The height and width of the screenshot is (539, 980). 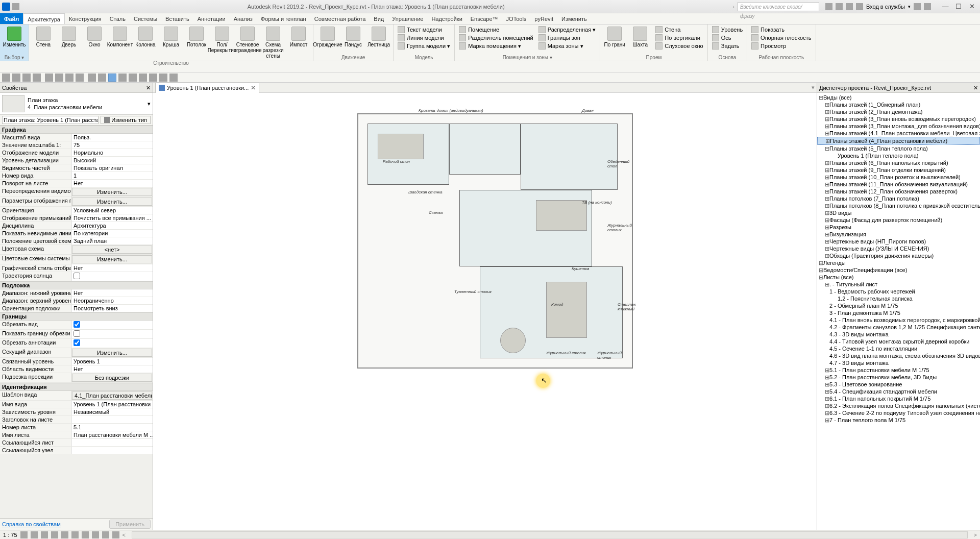 I want to click on tree-node: 4.2 - Фрагменты санузлов 1,2 М 1/25 Спец…, so click(x=898, y=327).